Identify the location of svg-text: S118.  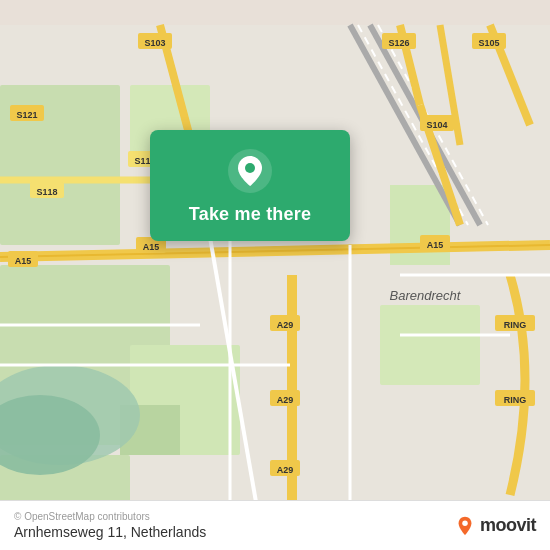
(46, 192).